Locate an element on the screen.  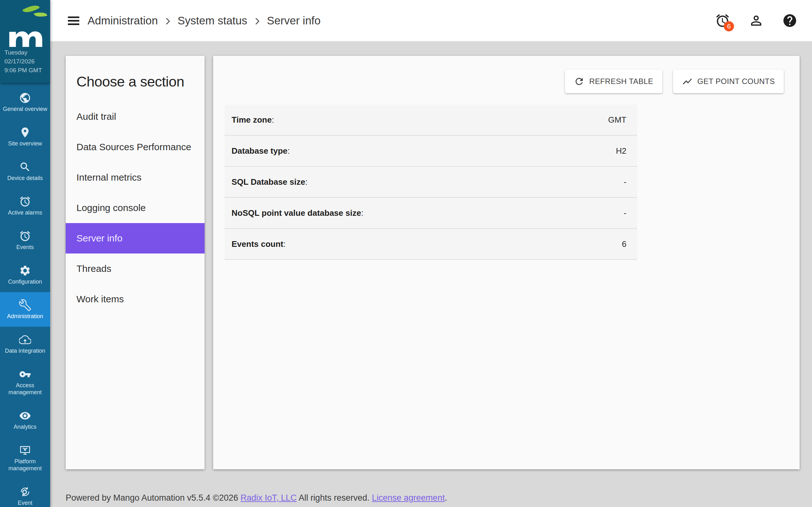
sidebar-item-platform-management: Platform management is located at coordinates (25, 458).